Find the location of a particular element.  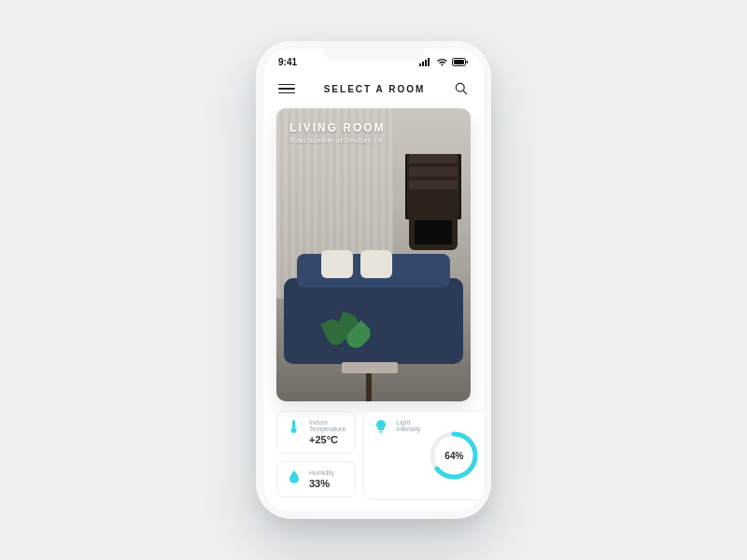

menu-icon is located at coordinates (287, 90).